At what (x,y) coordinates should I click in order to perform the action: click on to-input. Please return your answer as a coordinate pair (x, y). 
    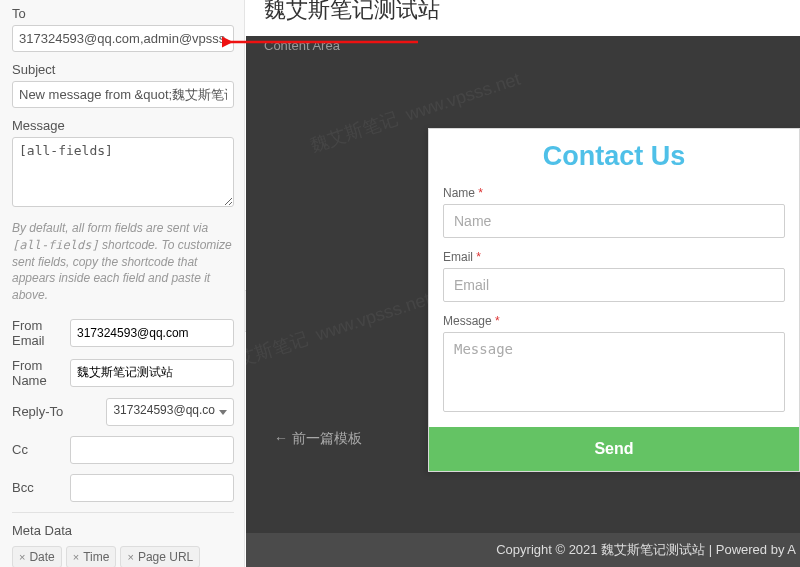
    Looking at the image, I should click on (123, 38).